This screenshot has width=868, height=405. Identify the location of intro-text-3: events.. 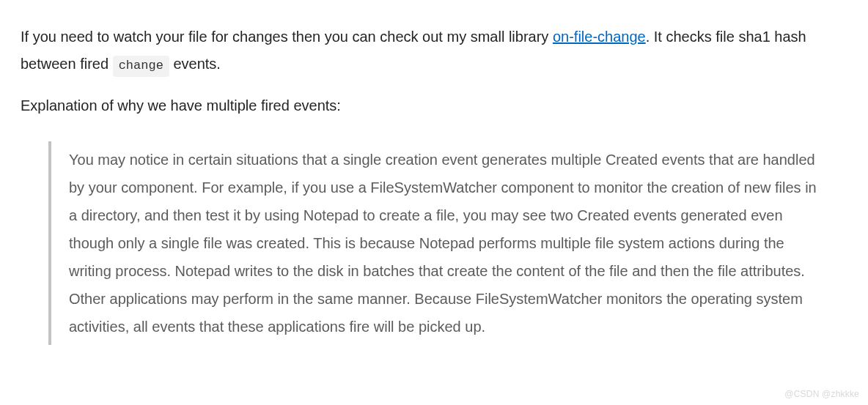
(195, 64).